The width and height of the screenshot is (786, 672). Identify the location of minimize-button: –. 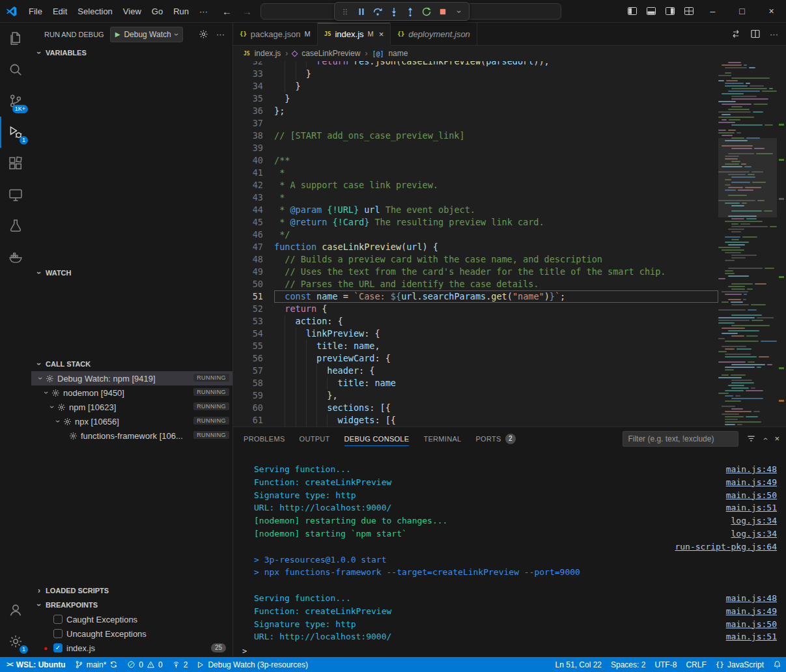
(712, 12).